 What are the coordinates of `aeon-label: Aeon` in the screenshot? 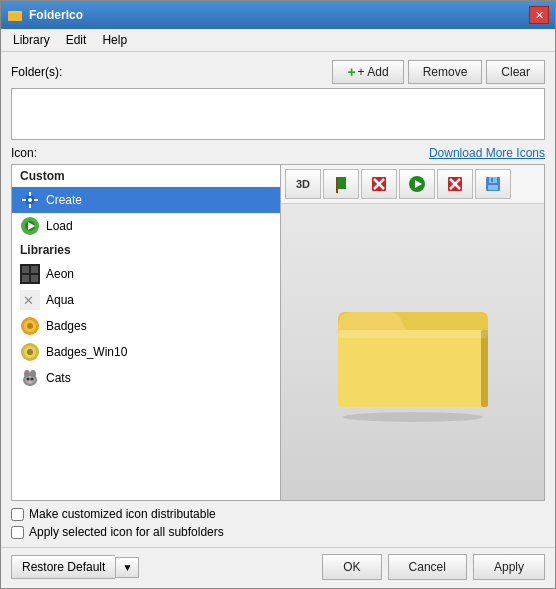 It's located at (60, 274).